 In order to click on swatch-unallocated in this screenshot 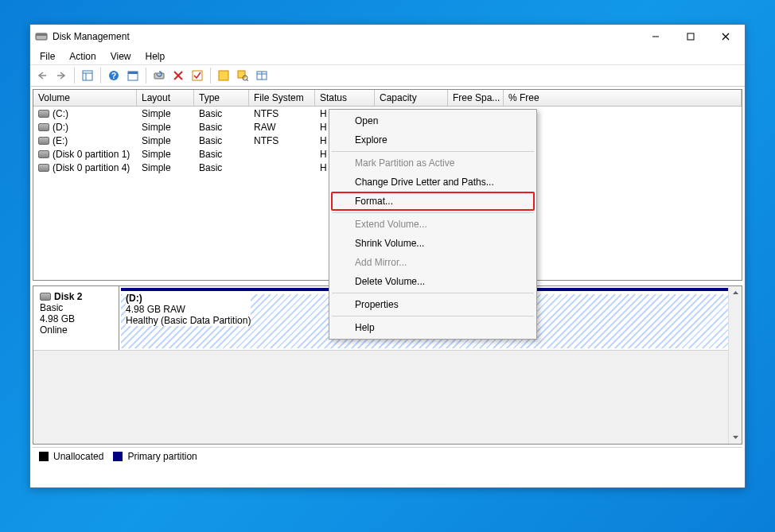, I will do `click(44, 456)`.